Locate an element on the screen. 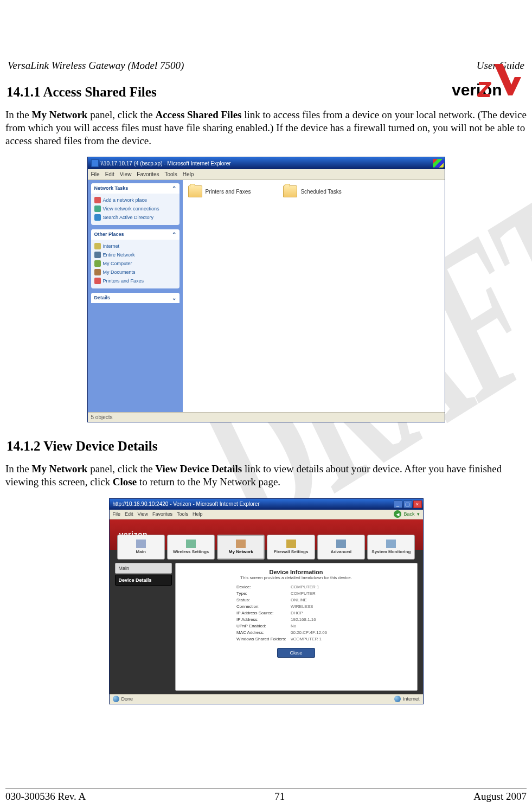 The width and height of the screenshot is (532, 809). row-val: 192.168.1.16 is located at coordinates (323, 619).